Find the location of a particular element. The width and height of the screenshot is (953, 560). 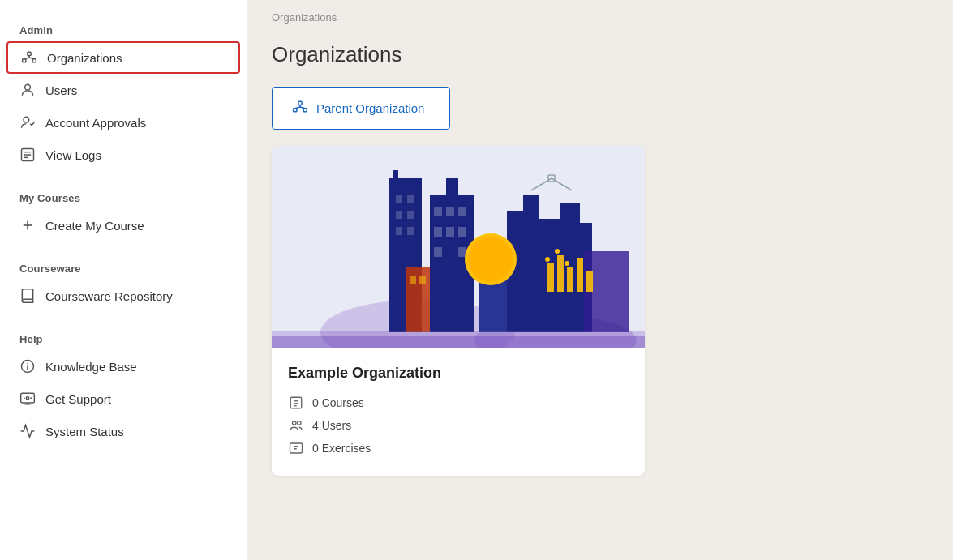

sidebar-item-account-approvals-label: Account Approvals is located at coordinates (96, 123).